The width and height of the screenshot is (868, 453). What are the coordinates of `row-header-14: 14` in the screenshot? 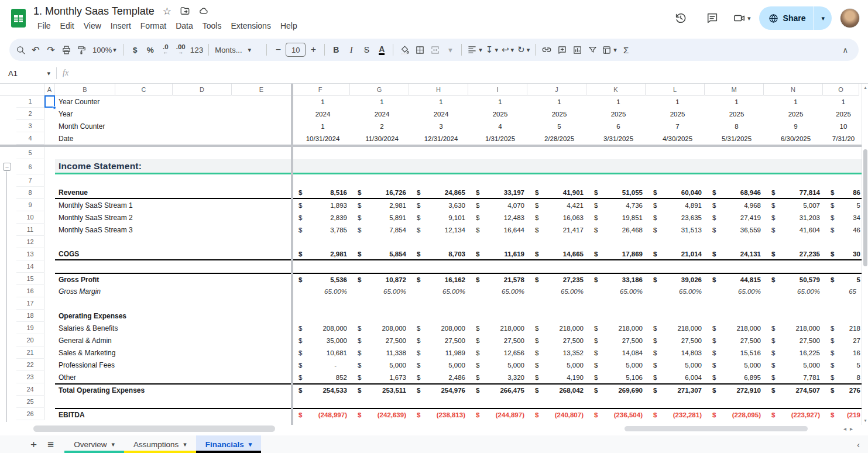 It's located at (30, 267).